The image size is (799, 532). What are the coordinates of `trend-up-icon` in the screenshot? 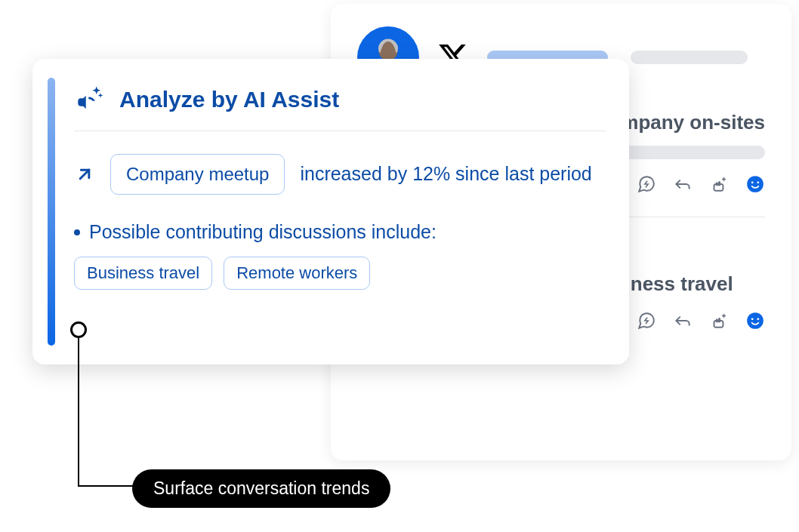 It's located at (85, 174).